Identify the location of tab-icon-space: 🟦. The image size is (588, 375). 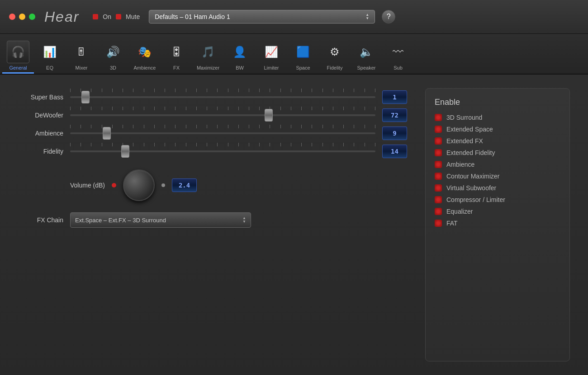
(303, 52).